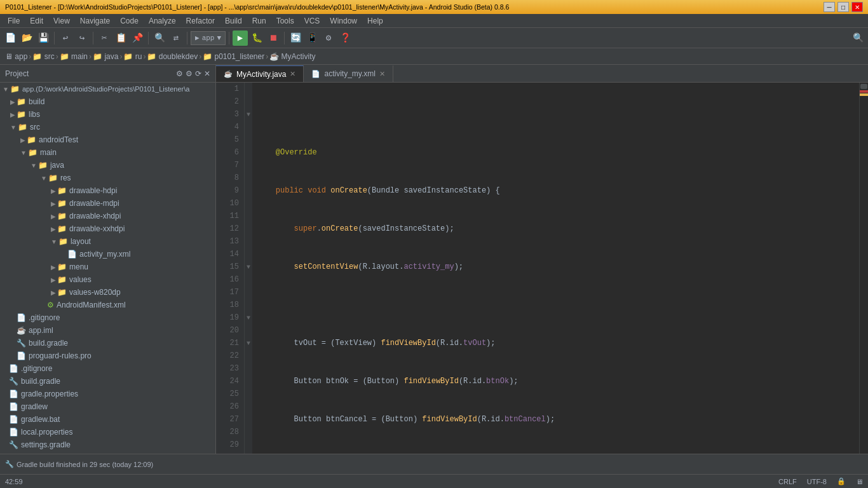 The height and width of the screenshot is (488, 868). Describe the element at coordinates (108, 407) in the screenshot. I see `tree-gradlew: ▶ 📄 gradlew` at that location.